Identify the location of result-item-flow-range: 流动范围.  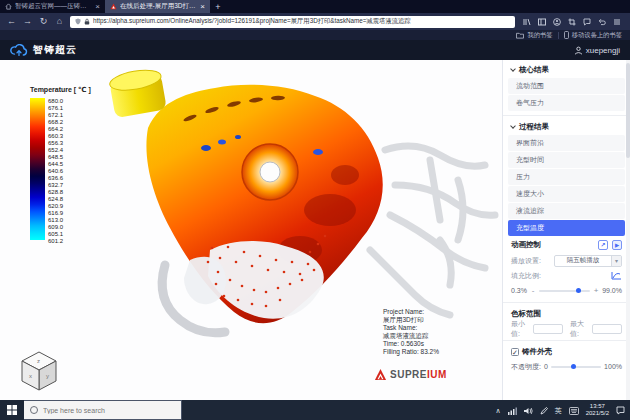
(566, 86).